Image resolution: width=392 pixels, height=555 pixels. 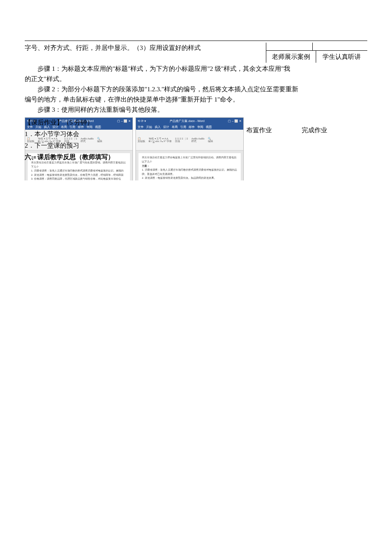 I want to click on reflection-heading: 六、课后教学反思（教师填写）, so click(x=135, y=157).